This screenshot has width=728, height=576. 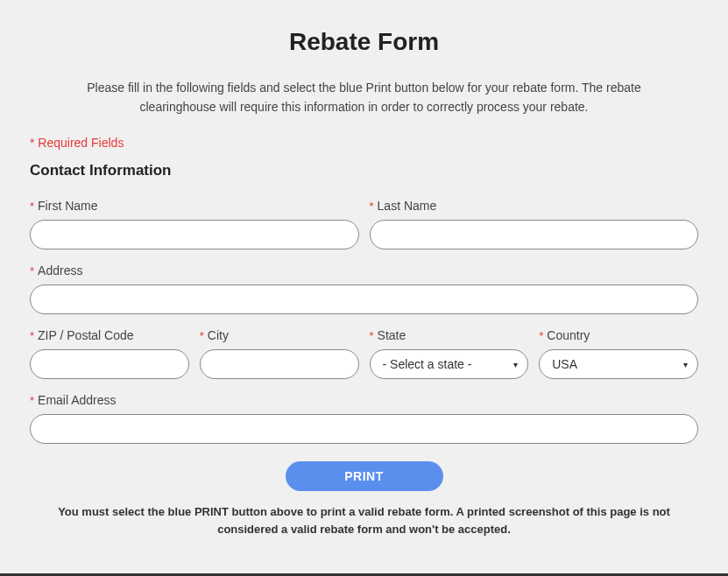 What do you see at coordinates (364, 289) in the screenshot?
I see `row-address: * Address` at bounding box center [364, 289].